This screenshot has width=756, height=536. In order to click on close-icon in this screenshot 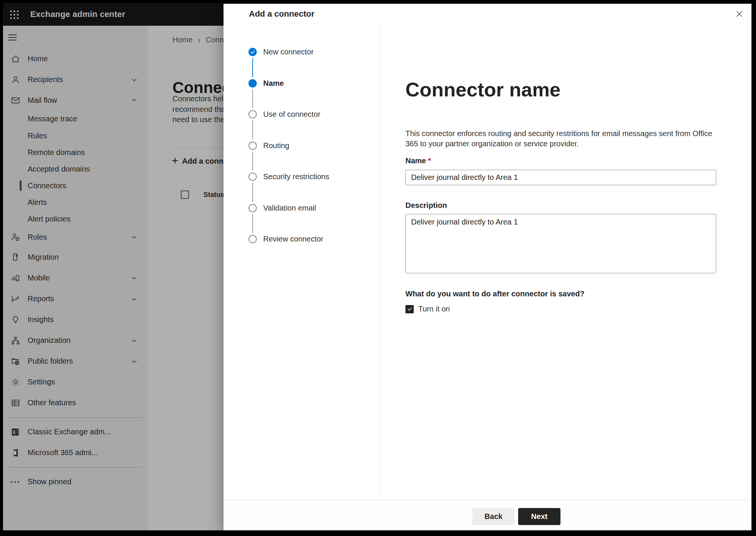, I will do `click(739, 14)`.